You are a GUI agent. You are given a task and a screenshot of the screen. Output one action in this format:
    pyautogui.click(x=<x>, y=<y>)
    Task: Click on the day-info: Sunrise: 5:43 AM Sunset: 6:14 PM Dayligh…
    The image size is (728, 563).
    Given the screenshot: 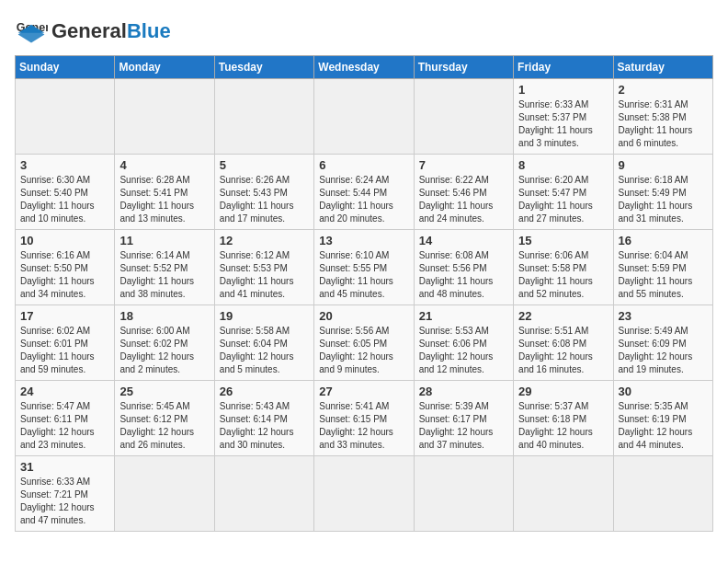 What is the action you would take?
    pyautogui.click(x=265, y=426)
    